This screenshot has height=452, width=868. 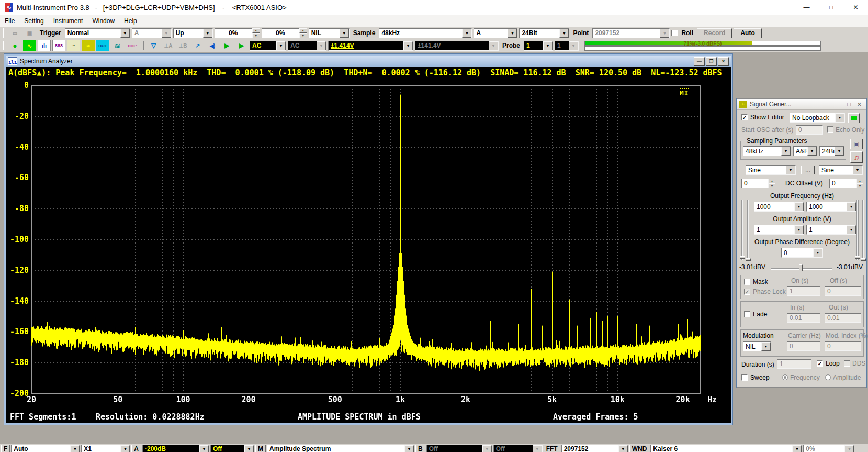 I want to click on menu-help: Help, so click(x=131, y=21).